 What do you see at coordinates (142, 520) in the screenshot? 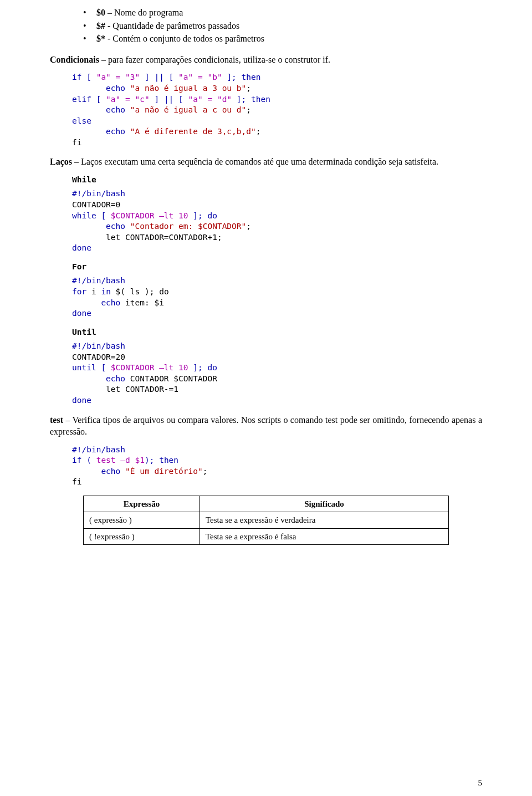
I see `table-cell: ( expressão )` at bounding box center [142, 520].